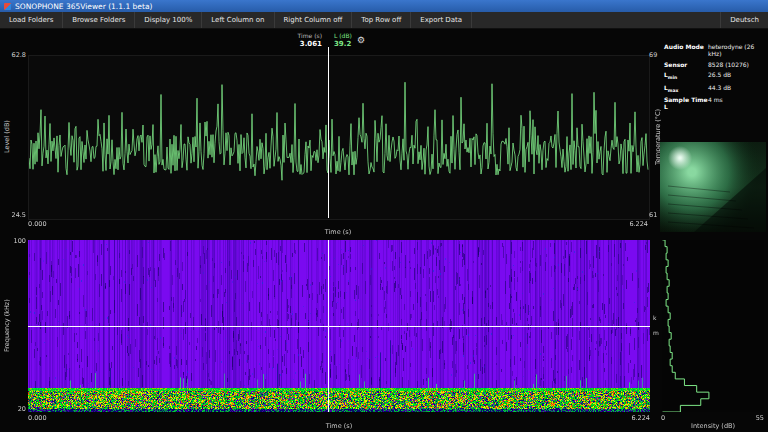 This screenshot has width=768, height=432. I want to click on info-label: Sensor, so click(686, 64).